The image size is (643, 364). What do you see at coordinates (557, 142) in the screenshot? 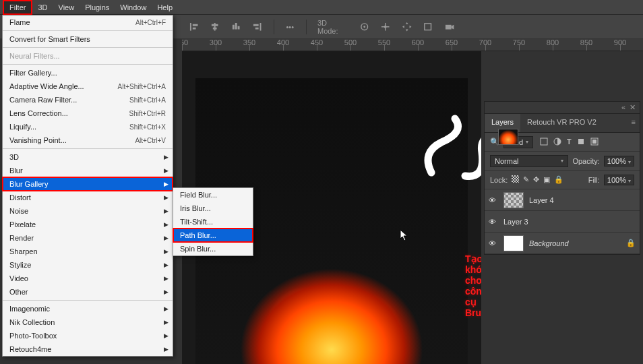
I see `filter-adjust-icon` at bounding box center [557, 142].